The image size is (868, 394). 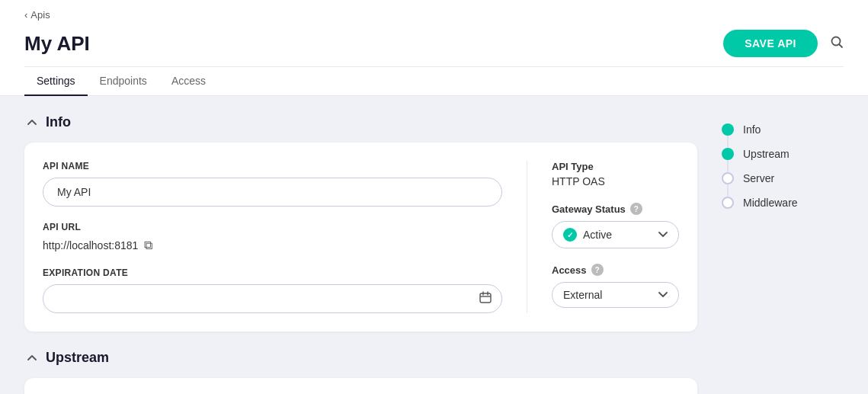 What do you see at coordinates (32, 358) in the screenshot?
I see `upstream-section-toggle` at bounding box center [32, 358].